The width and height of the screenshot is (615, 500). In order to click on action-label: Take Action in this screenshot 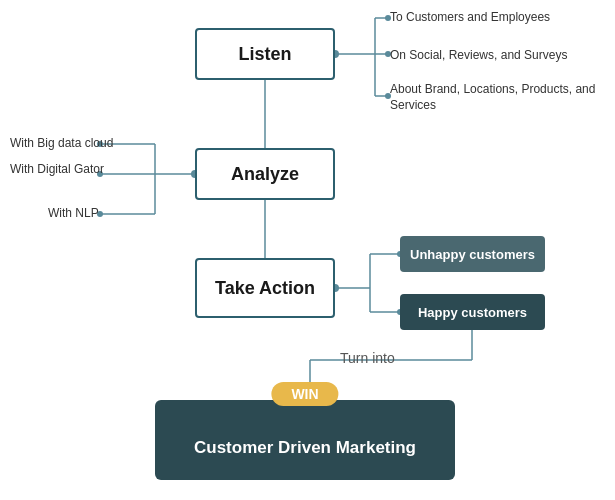, I will do `click(265, 288)`.